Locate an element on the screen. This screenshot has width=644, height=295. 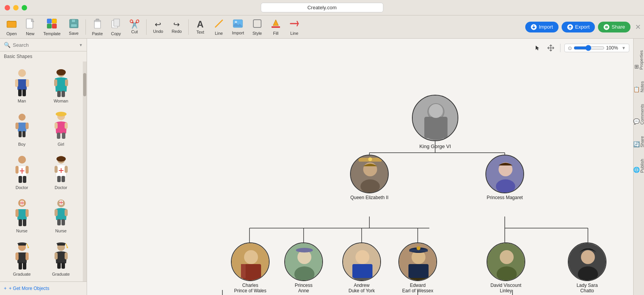
save-button: Save is located at coordinates (74, 27).